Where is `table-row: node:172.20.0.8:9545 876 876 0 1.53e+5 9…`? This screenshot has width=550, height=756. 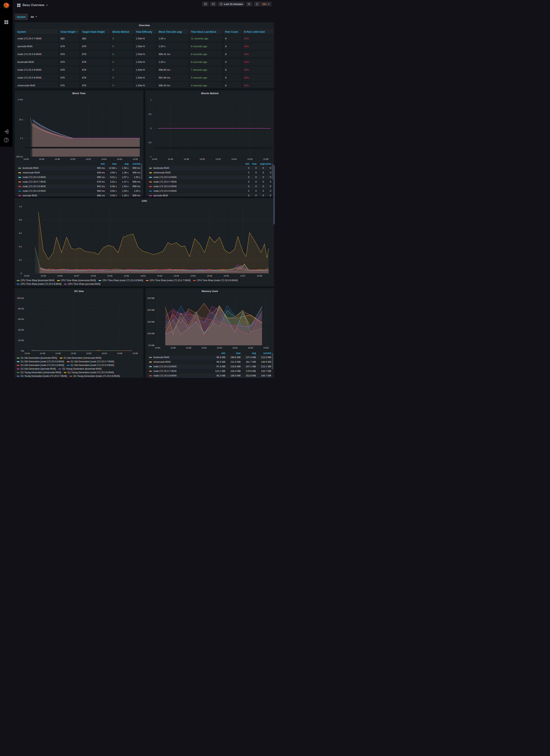
table-row: node:172.20.0.8:9545 876 876 0 1.53e+5 9… is located at coordinates (144, 77).